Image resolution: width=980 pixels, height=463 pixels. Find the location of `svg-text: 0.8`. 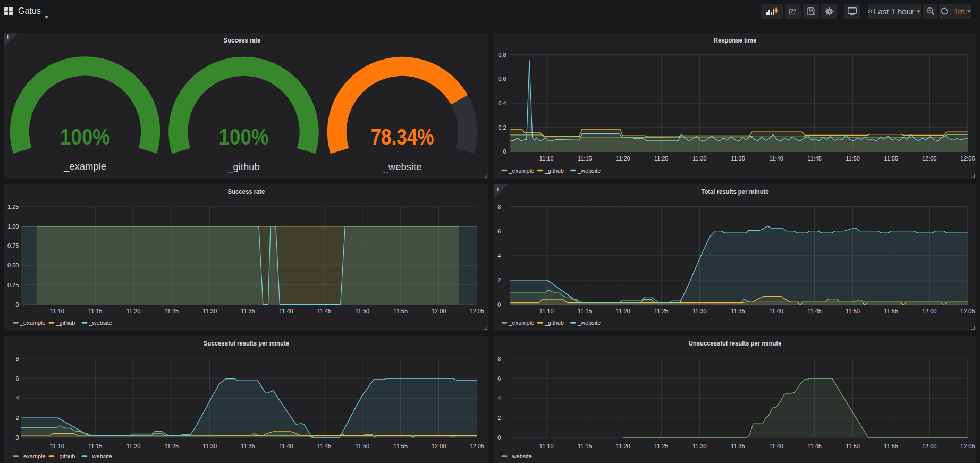

svg-text: 0.8 is located at coordinates (502, 55).